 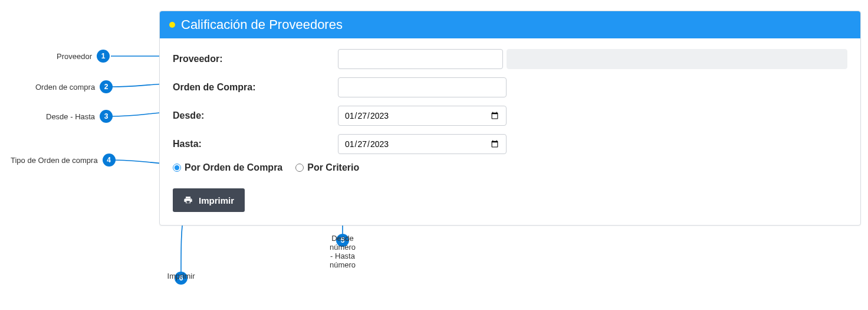 What do you see at coordinates (106, 87) in the screenshot?
I see `annot-badge-2: 2` at bounding box center [106, 87].